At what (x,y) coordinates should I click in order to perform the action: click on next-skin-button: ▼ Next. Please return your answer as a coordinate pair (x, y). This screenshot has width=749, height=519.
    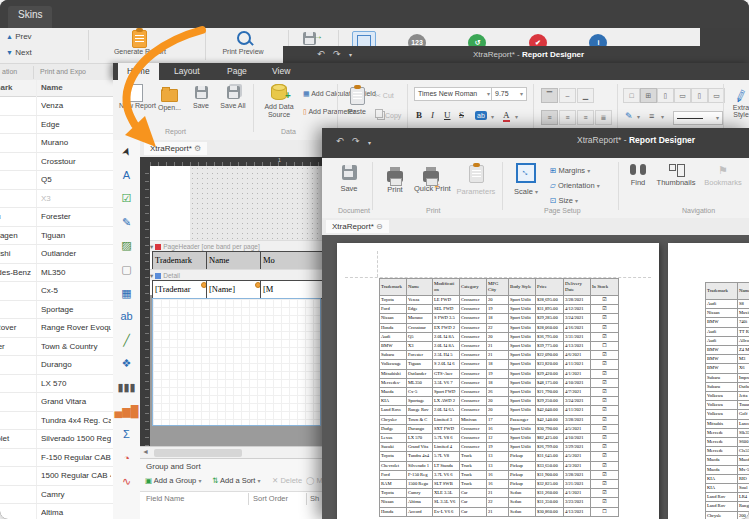
    Looking at the image, I should click on (19, 52).